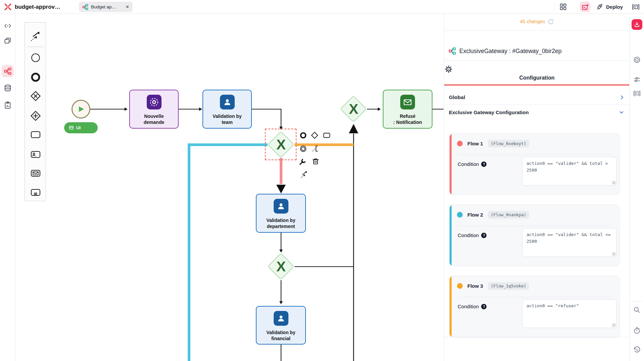 The image size is (644, 361). Describe the element at coordinates (569, 242) in the screenshot. I see `flow-2-condition-input: action0 == "valider" && total <= 2500` at that location.